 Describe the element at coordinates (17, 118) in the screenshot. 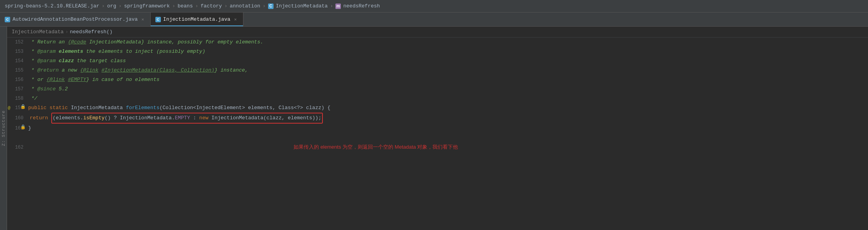

I see `gutter-160: 160` at that location.